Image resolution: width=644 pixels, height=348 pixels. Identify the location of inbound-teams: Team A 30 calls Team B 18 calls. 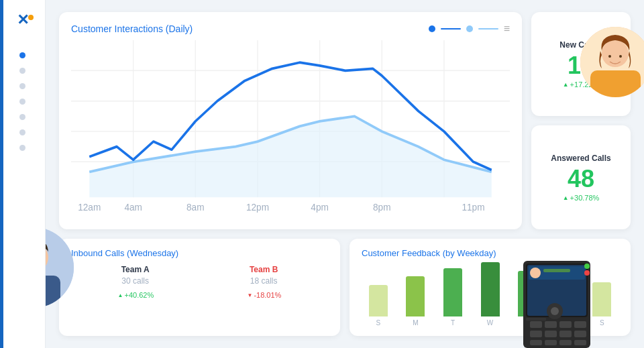
(200, 275).